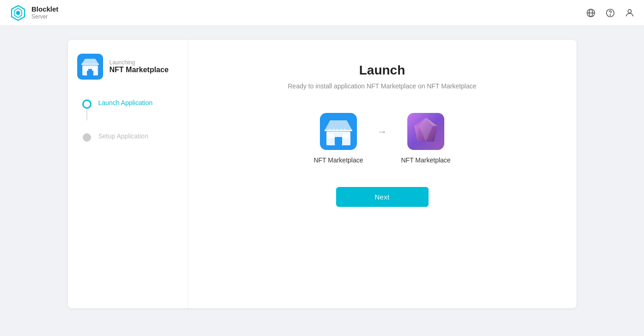 The width and height of the screenshot is (644, 336). Describe the element at coordinates (130, 137) in the screenshot. I see `step-setup-application: Setup Application` at that location.